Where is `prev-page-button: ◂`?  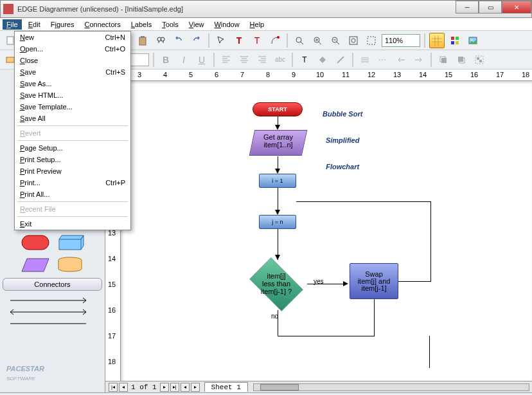
prev-page-button: ◂ is located at coordinates (123, 387).